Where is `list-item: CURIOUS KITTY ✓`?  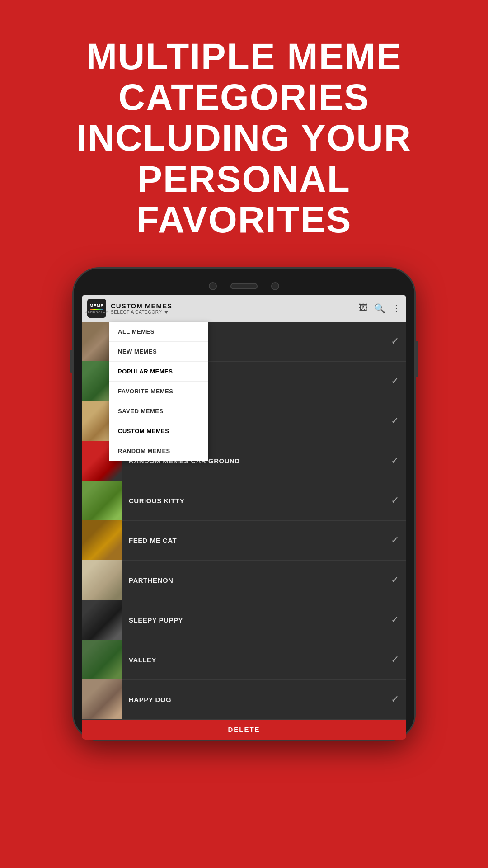 list-item: CURIOUS KITTY ✓ is located at coordinates (244, 501).